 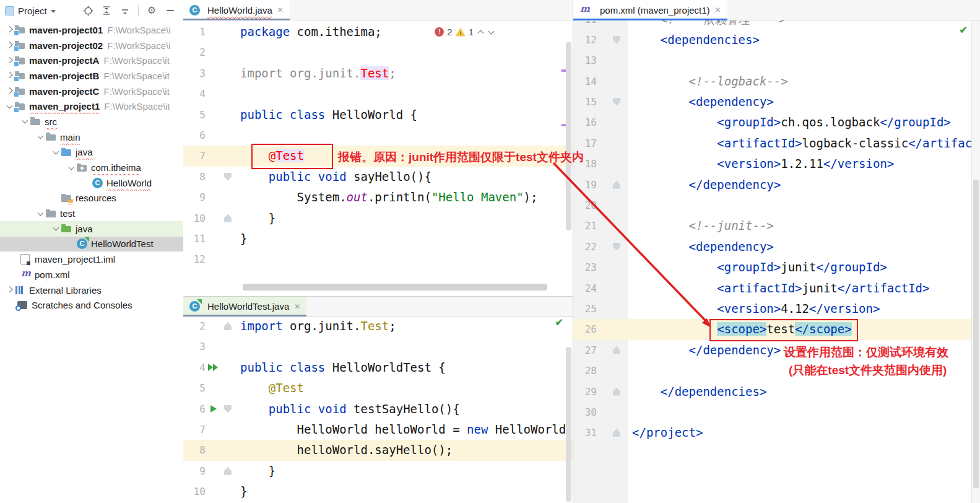 I want to click on tree-item-maven-project1-iml: maven_project1.iml, so click(x=92, y=259).